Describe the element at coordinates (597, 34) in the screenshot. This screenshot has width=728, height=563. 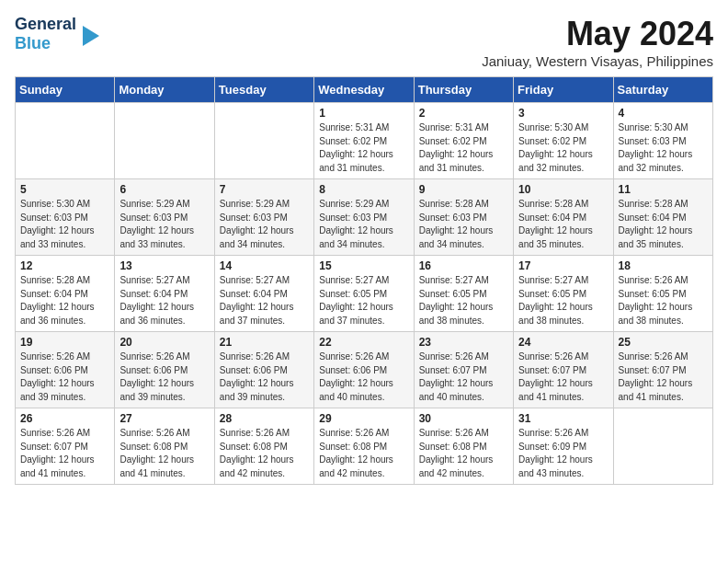
I see `month-year-title: May 2024` at that location.